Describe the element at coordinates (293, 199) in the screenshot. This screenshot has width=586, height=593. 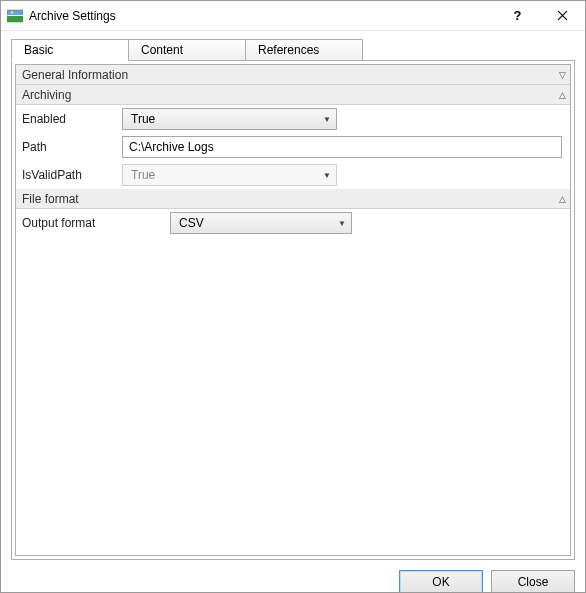
I see `category-fileformat: File format △` at that location.